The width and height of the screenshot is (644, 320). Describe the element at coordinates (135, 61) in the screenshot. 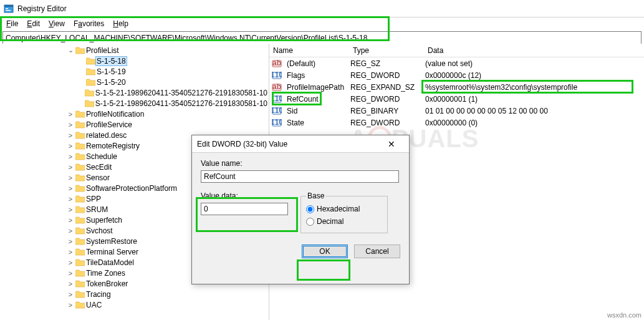

I see `tree-item: S-1-5-18` at that location.